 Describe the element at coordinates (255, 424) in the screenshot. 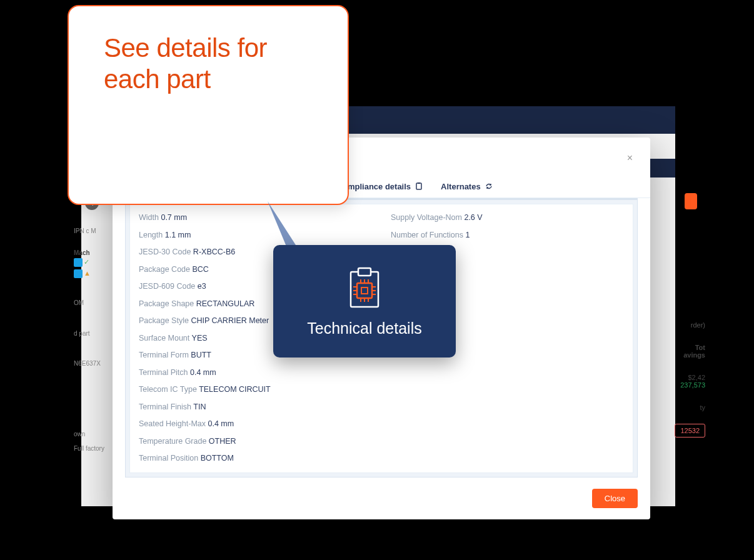

I see `spec-row: Seated Height-Max 0.4 mm` at that location.